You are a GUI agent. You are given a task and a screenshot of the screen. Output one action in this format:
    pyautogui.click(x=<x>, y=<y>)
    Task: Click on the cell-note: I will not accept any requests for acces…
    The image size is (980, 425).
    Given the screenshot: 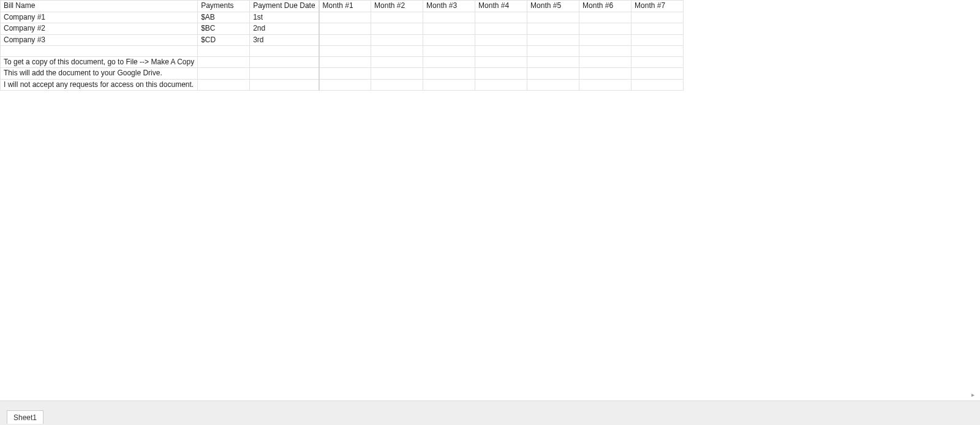 What is the action you would take?
    pyautogui.click(x=99, y=85)
    